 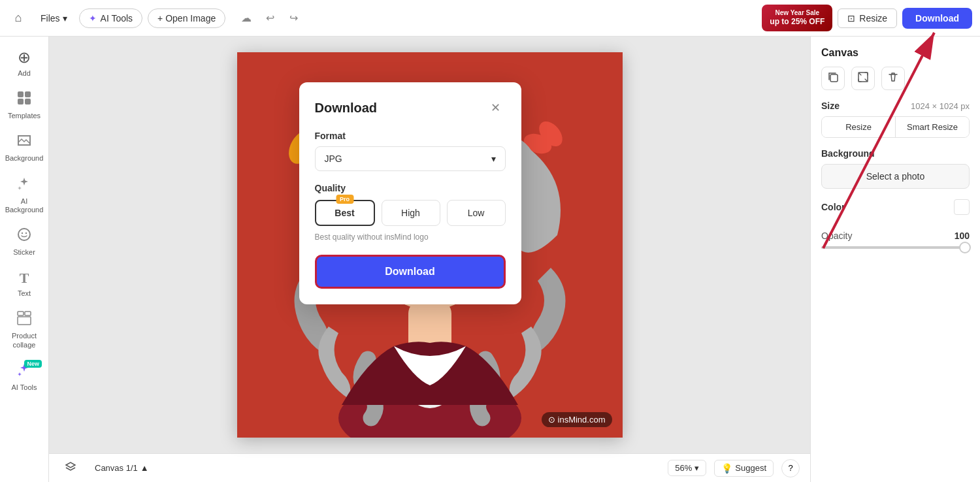 I want to click on resize-size-label: Resize, so click(x=858, y=127).